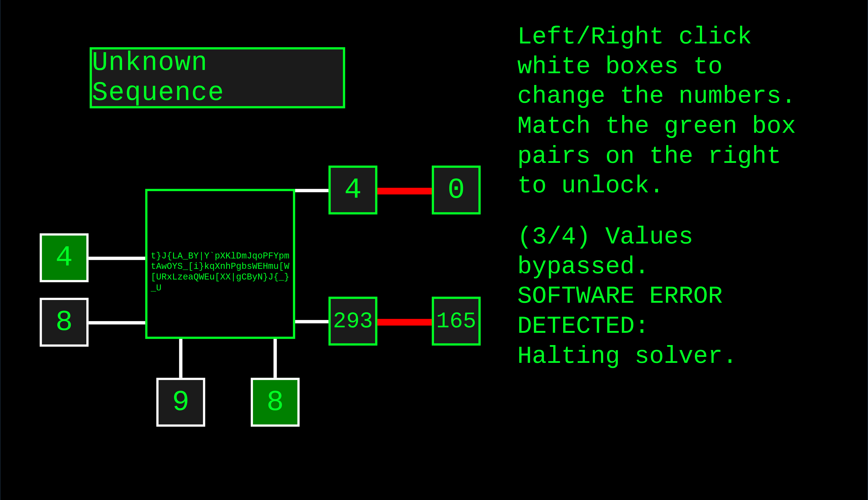 This screenshot has width=868, height=500. What do you see at coordinates (456, 321) in the screenshot?
I see `output-bottom-target: 165` at bounding box center [456, 321].